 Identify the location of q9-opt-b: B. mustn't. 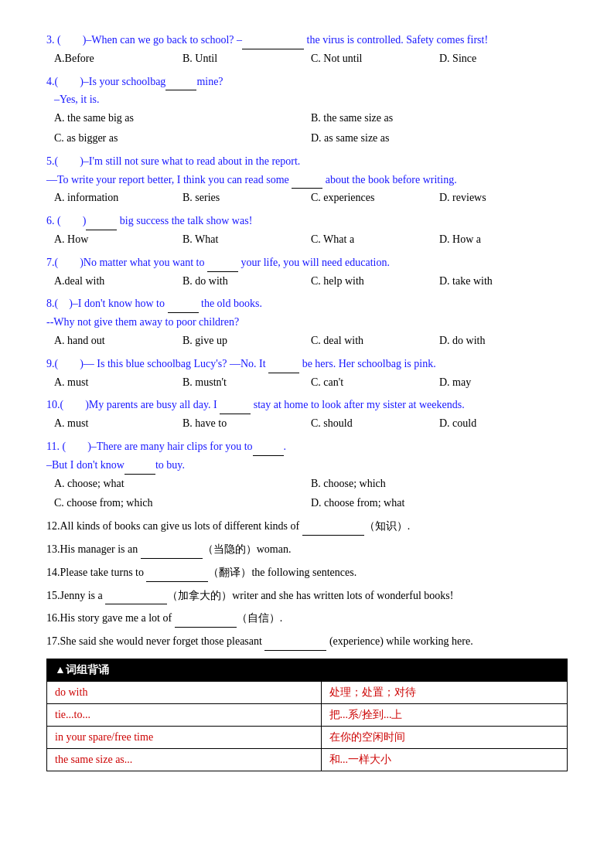
(247, 383).